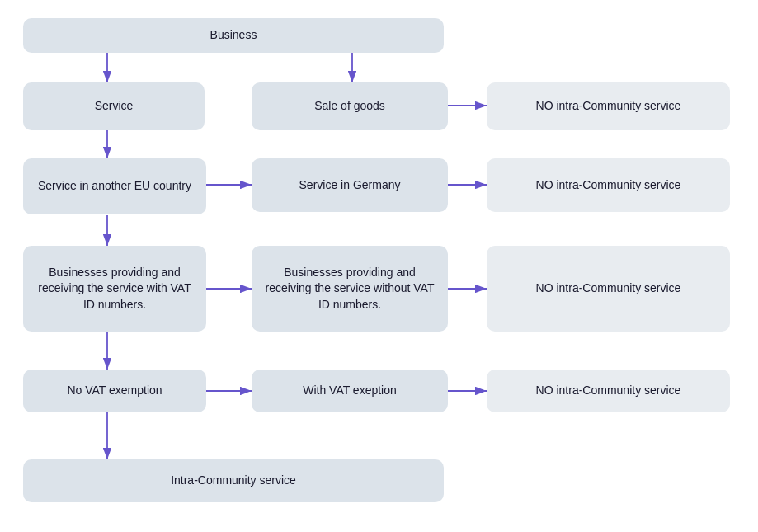 The width and height of the screenshot is (758, 532). What do you see at coordinates (350, 185) in the screenshot?
I see `node-service-germany: Service in Germany` at bounding box center [350, 185].